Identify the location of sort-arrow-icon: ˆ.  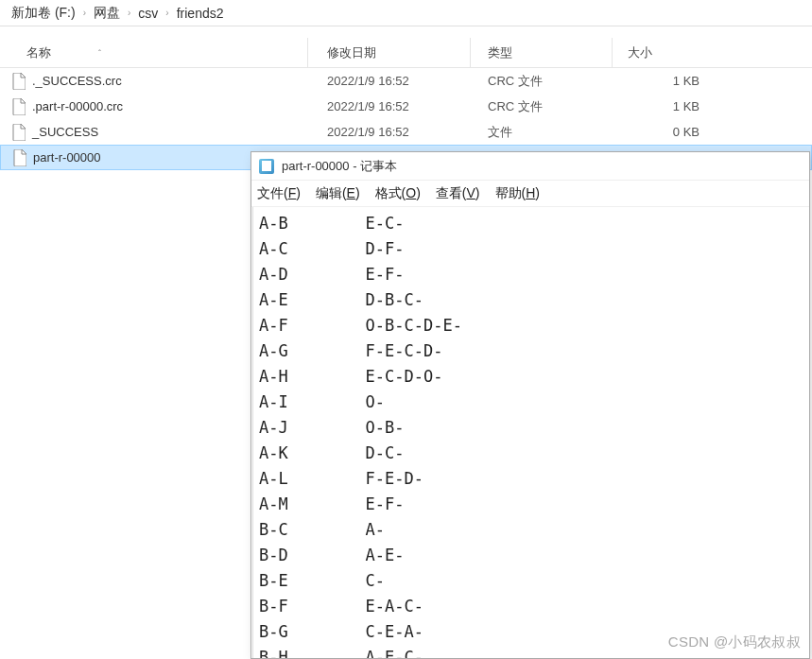
(100, 53).